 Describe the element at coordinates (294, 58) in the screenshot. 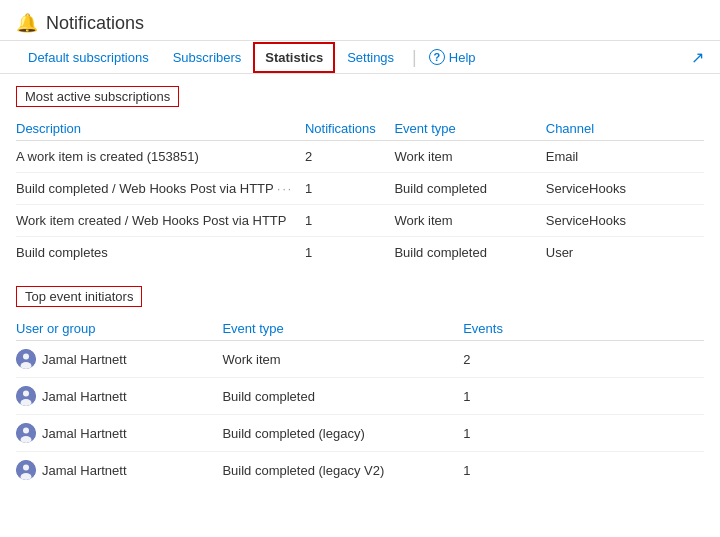

I see `tab-statistics: Statistics` at that location.